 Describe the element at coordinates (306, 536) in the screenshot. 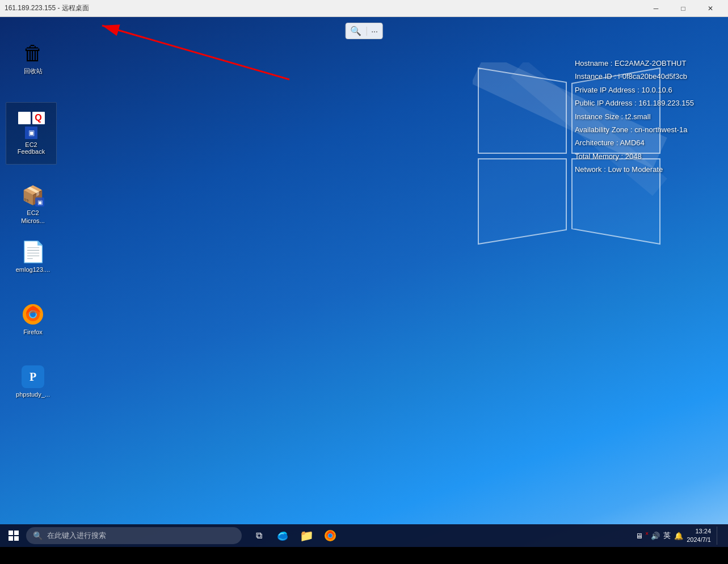

I see `file-explorer-button: 📁` at that location.